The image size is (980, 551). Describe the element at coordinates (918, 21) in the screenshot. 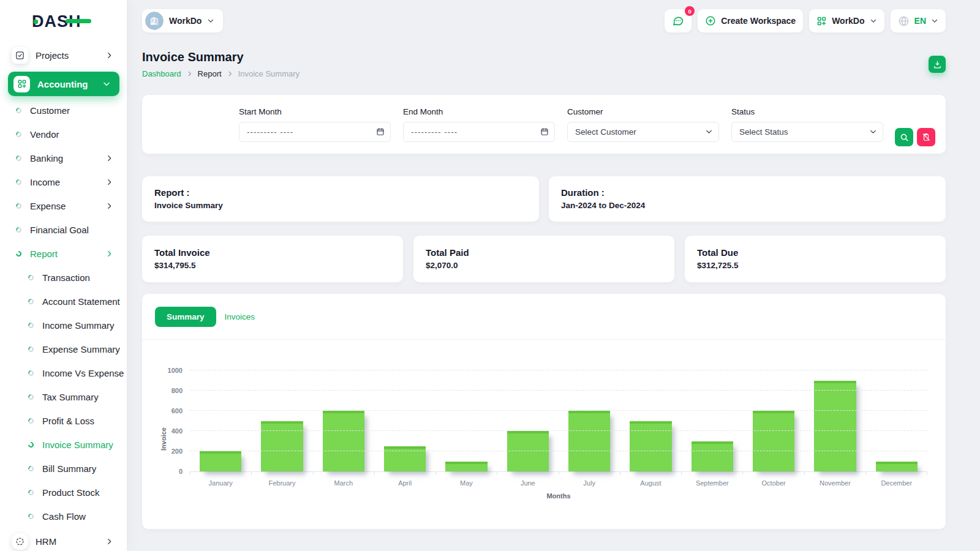

I see `language-selector: EN` at that location.